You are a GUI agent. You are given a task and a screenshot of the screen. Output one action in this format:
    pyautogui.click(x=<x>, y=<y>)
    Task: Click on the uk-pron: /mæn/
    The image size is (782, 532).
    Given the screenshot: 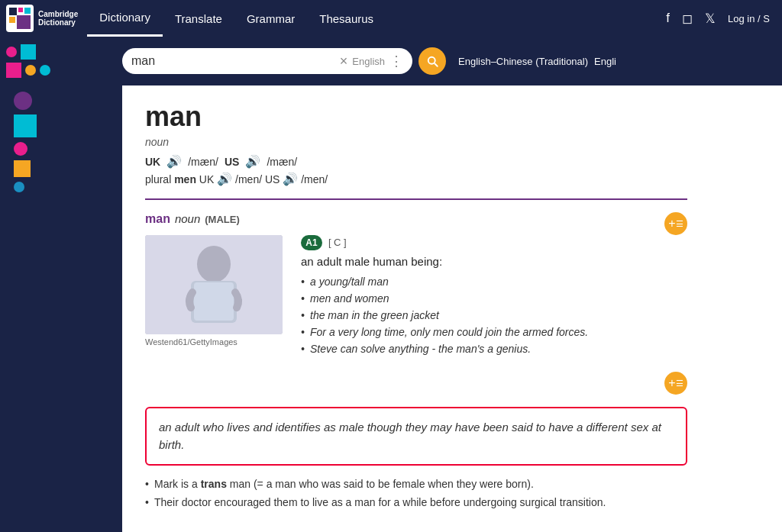 What is the action you would take?
    pyautogui.click(x=203, y=162)
    